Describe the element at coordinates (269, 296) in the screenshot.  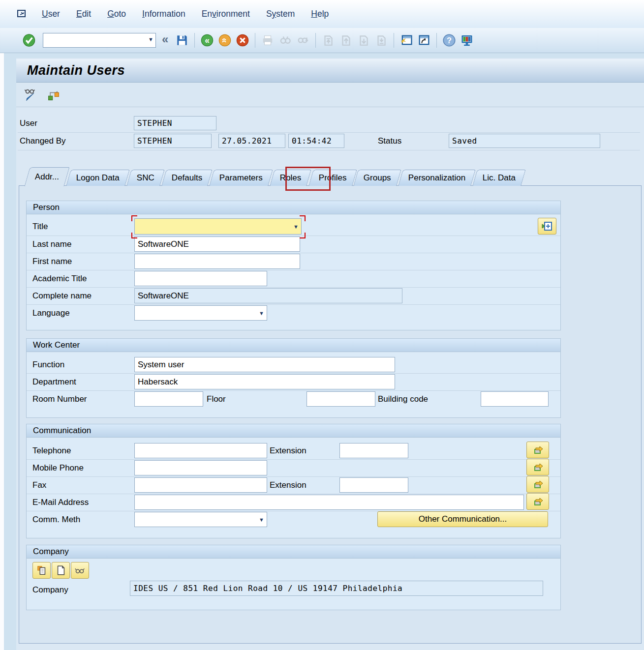
I see `complete-name-field: SoftwareONE` at that location.